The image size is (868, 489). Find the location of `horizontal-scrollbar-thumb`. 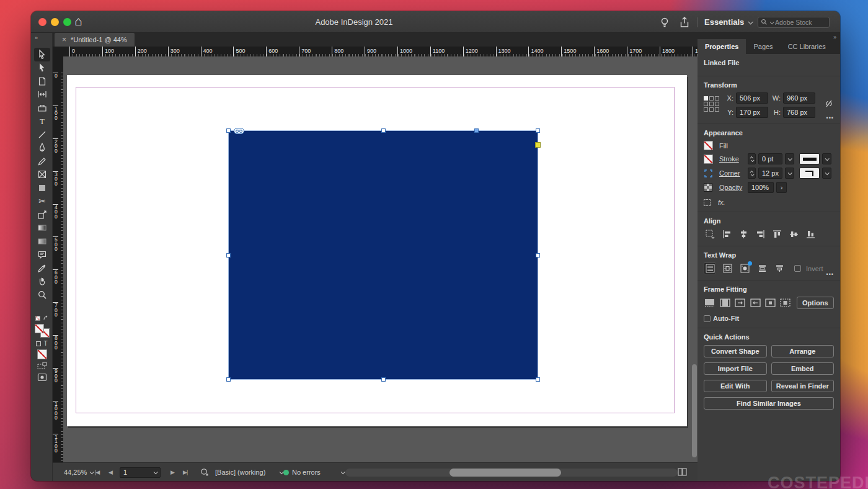

horizontal-scrollbar-thumb is located at coordinates (505, 473).